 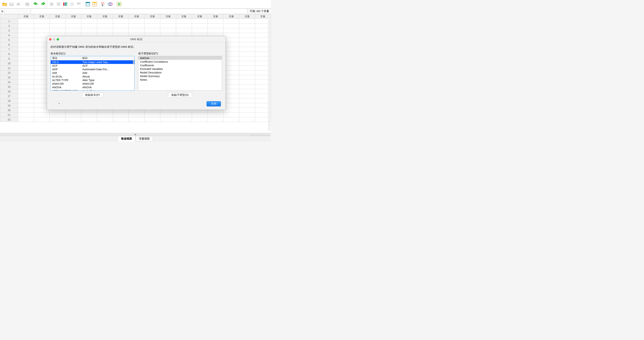 I want to click on help-button: ?, so click(x=59, y=104).